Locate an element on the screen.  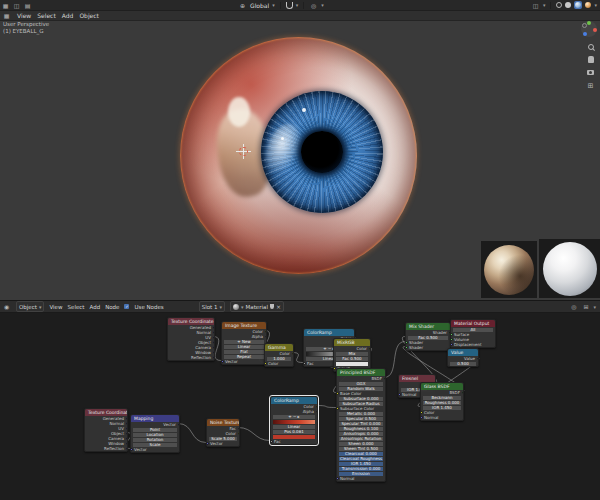
node-header: Image Texture is located at coordinates (244, 326).